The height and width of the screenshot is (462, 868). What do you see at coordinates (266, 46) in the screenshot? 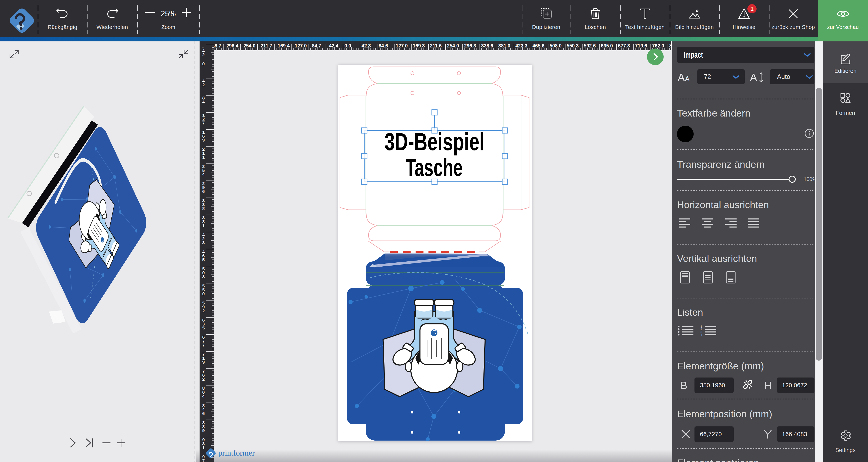
I see `svg-text: -211.7` at bounding box center [266, 46].